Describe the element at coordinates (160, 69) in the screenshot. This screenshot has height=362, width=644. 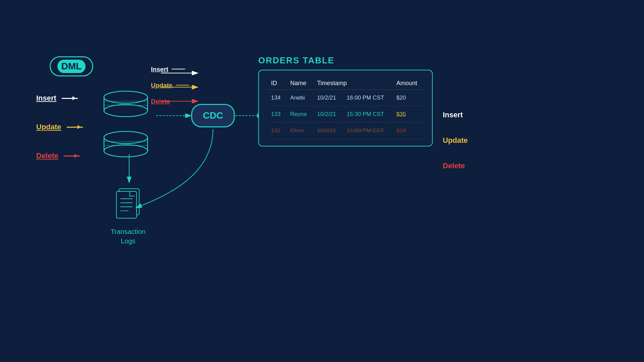
I see `cdc-insert-label: Insert` at that location.